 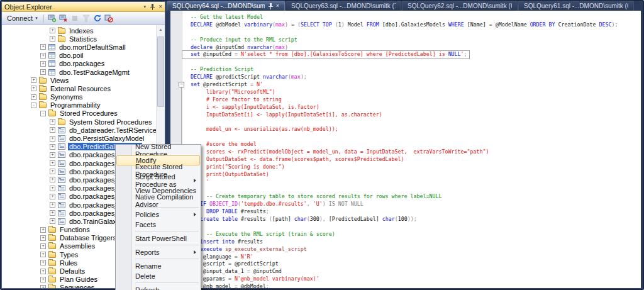 What do you see at coordinates (83, 113) in the screenshot?
I see `tree-item-stored-procedures: -Stored Procedures` at bounding box center [83, 113].